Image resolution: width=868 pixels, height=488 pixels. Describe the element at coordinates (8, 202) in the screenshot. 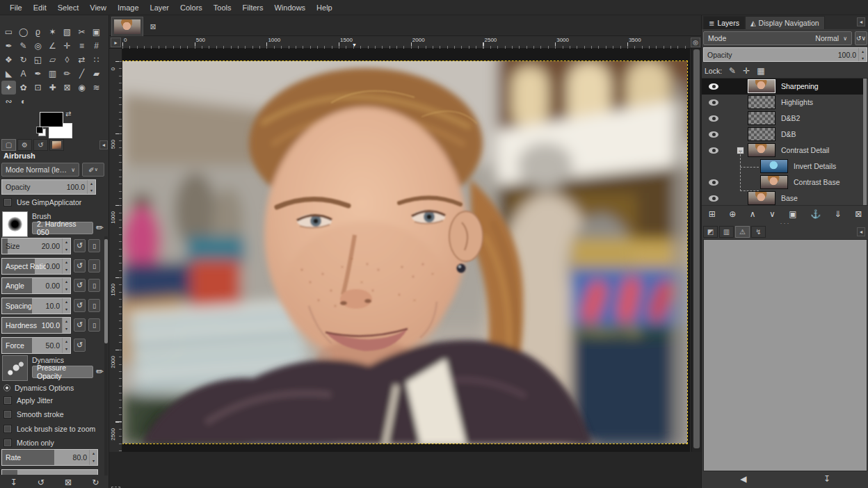

I see `use-gimpapplicator-checkbox` at that location.